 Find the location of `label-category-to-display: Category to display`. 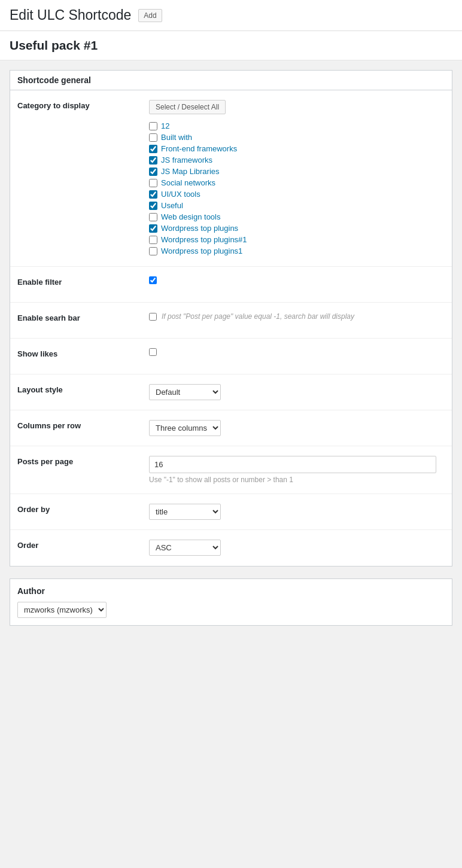

label-category-to-display: Category to display is located at coordinates (83, 105).